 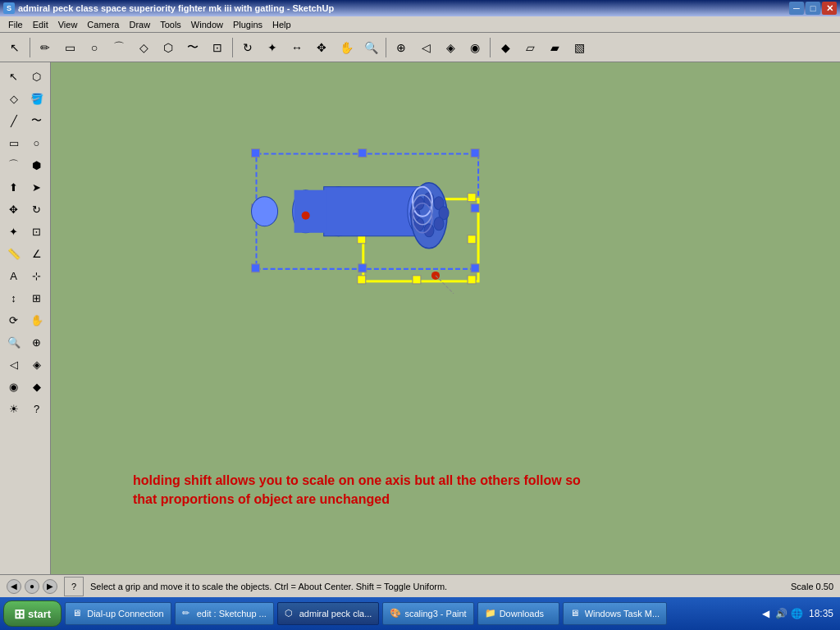 What do you see at coordinates (37, 187) in the screenshot?
I see `left-tool-5-1: ➤` at bounding box center [37, 187].